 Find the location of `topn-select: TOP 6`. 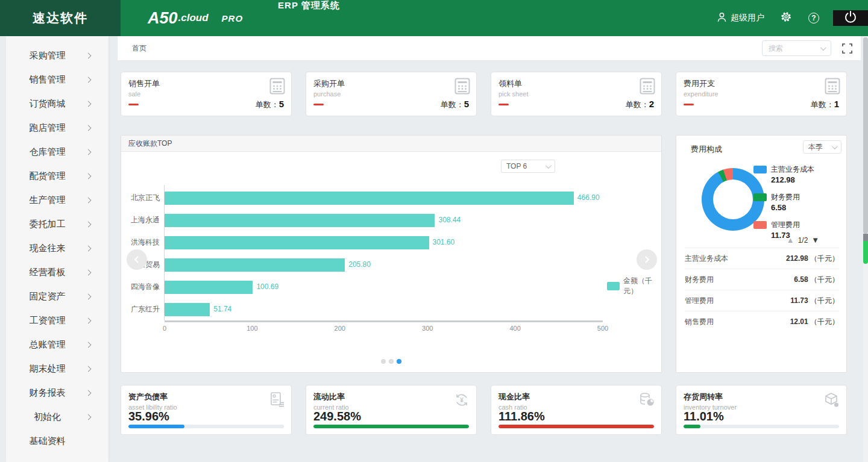

topn-select: TOP 6 is located at coordinates (528, 166).